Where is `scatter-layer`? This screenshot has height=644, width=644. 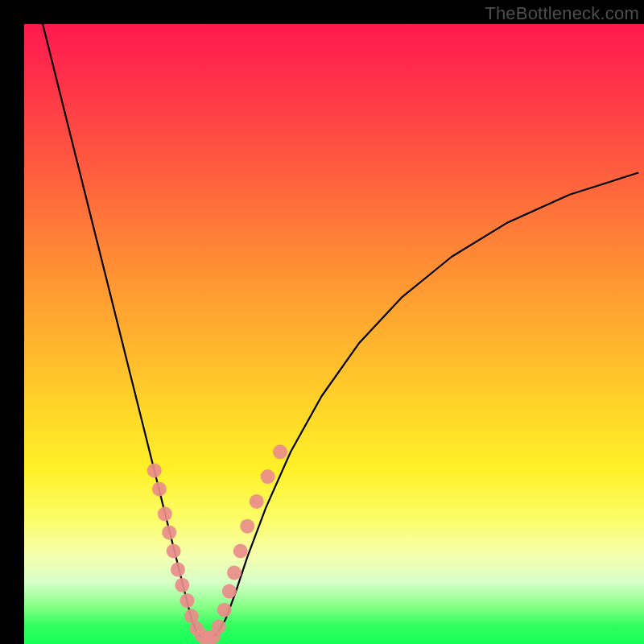
scatter-layer is located at coordinates (217, 544).